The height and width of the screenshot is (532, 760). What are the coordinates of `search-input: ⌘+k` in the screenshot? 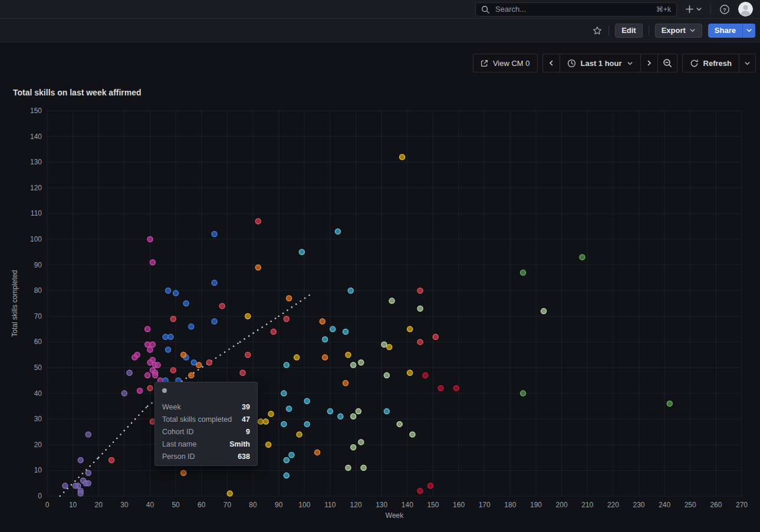 It's located at (576, 9).